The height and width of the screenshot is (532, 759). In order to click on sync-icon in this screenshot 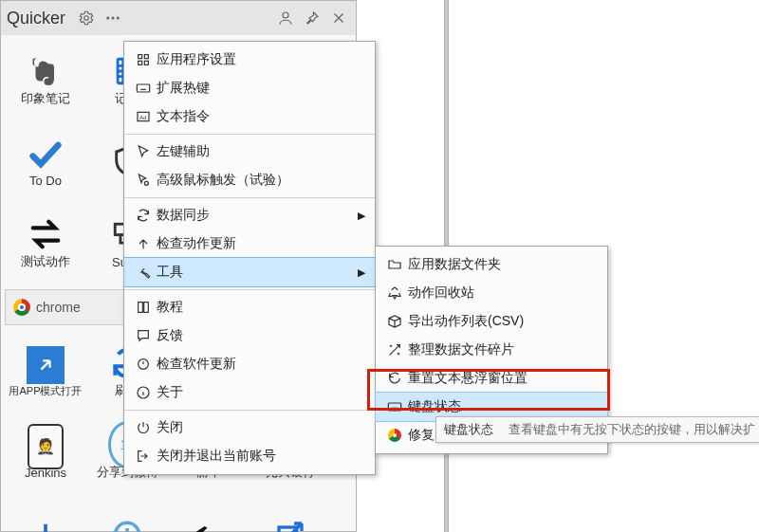, I will do `click(143, 215)`.